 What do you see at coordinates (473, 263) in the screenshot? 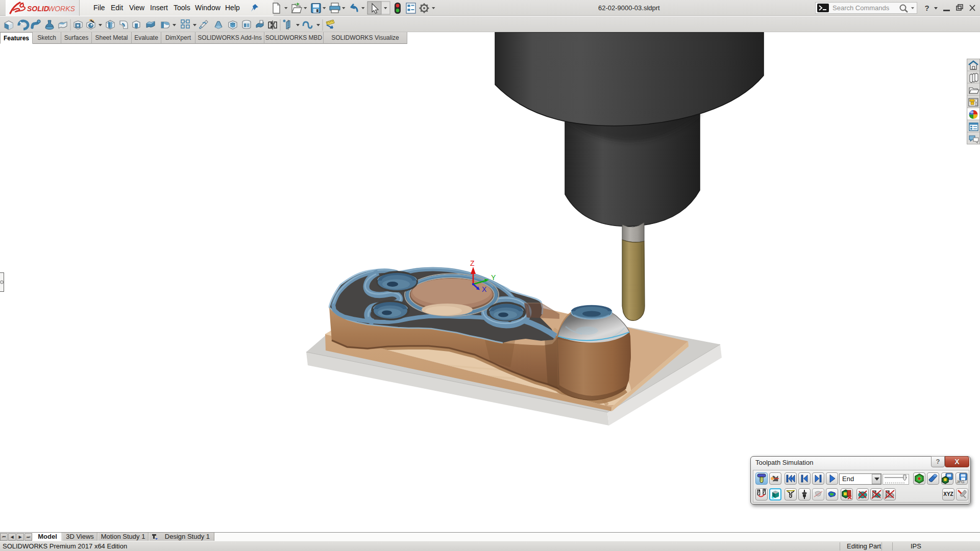
I see `svg-text: Z` at bounding box center [473, 263].